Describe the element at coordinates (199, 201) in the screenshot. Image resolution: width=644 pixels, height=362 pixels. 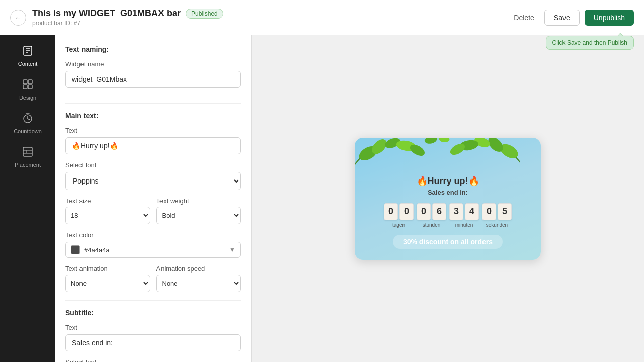
I see `text-weight-label: Text weight` at that location.